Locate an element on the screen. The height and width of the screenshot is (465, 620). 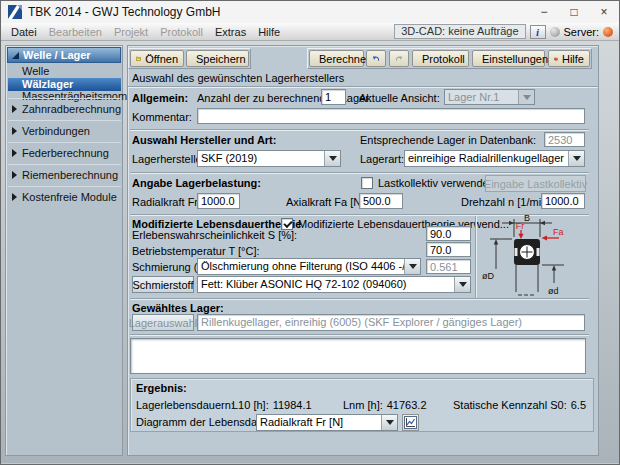
title-bar: TBK 2014 - GWJ Technology GmbH − □ × is located at coordinates (310, 12).